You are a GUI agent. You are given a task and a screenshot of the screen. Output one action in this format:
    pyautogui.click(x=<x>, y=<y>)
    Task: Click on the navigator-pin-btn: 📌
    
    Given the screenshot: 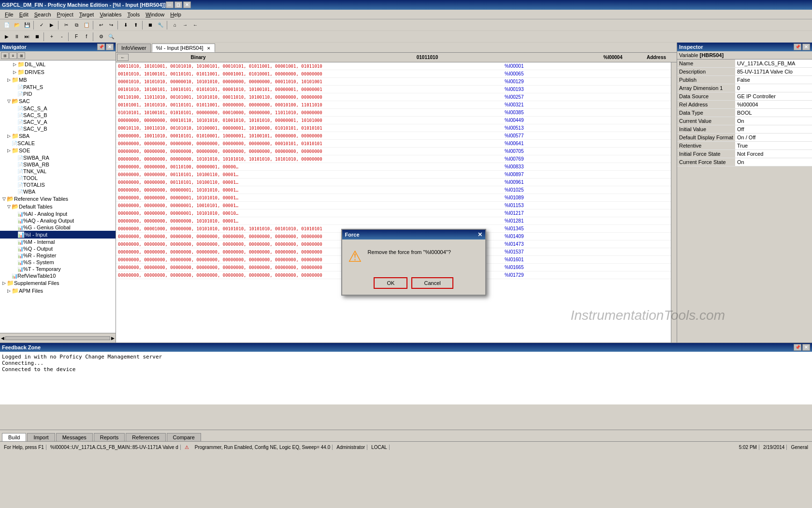 What is the action you would take?
    pyautogui.click(x=101, y=47)
    